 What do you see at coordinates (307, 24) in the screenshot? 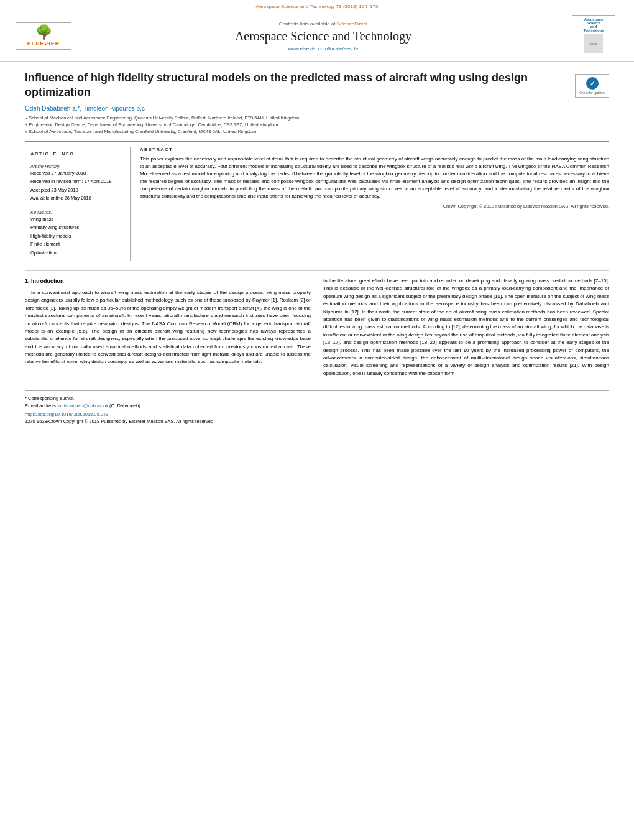
I see `contents-text: Contents lists available at` at bounding box center [307, 24].